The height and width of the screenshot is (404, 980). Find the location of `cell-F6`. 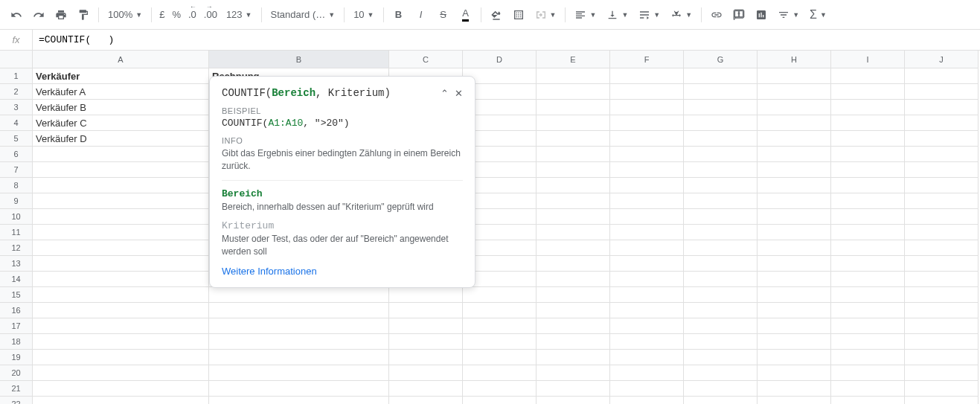

cell-F6 is located at coordinates (647, 155).